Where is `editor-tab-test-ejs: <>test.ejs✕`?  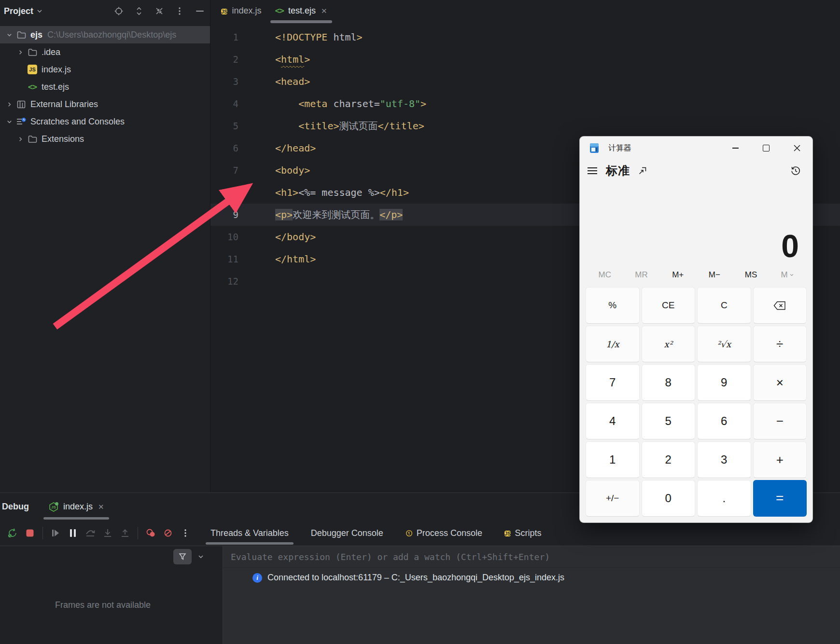 editor-tab-test-ejs: <>test.ejs✕ is located at coordinates (301, 11).